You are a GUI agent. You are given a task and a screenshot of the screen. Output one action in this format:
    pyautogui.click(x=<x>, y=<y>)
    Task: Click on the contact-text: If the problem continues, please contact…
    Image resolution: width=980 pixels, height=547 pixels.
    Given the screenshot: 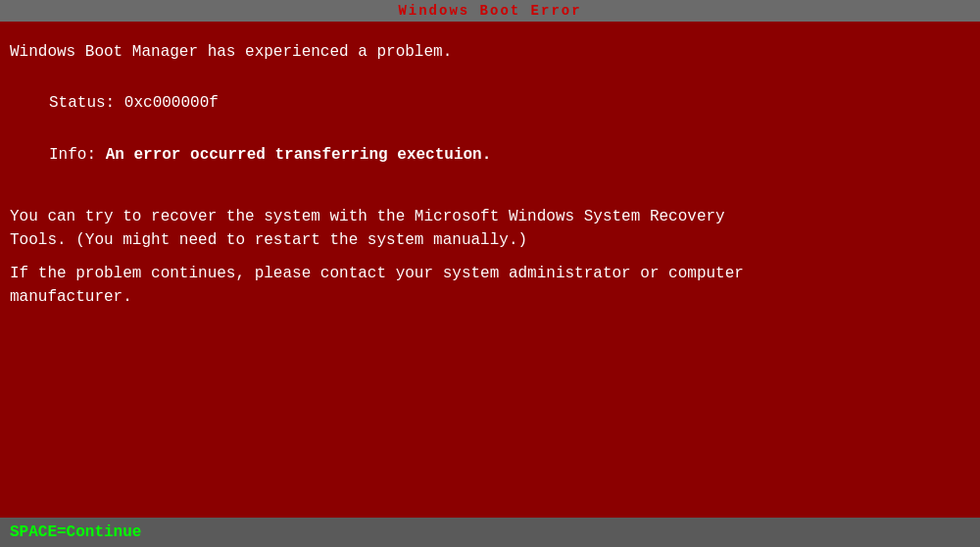 What is the action you would take?
    pyautogui.click(x=490, y=285)
    